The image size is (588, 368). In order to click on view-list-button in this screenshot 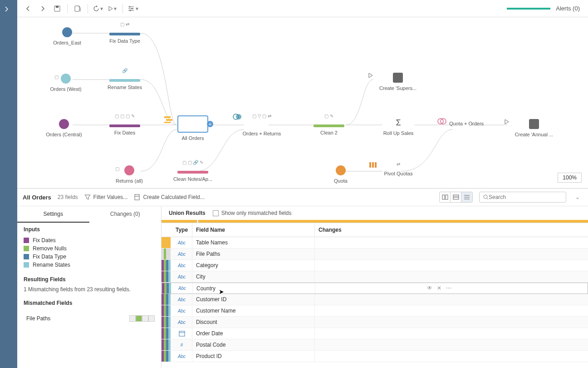, I will do `click(467, 197)`.